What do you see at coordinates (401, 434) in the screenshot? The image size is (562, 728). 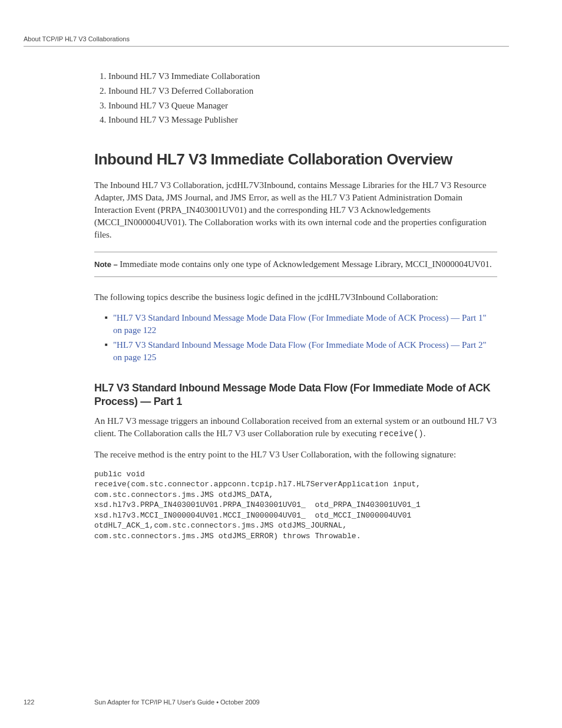 I see `inline-code: receive()` at bounding box center [401, 434].